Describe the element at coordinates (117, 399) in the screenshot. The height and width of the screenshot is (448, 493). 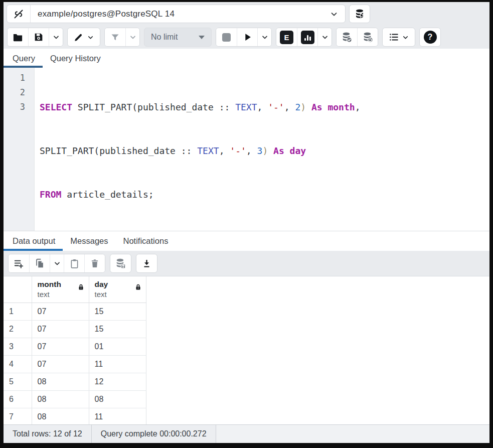
I see `cell-day: 08` at that location.